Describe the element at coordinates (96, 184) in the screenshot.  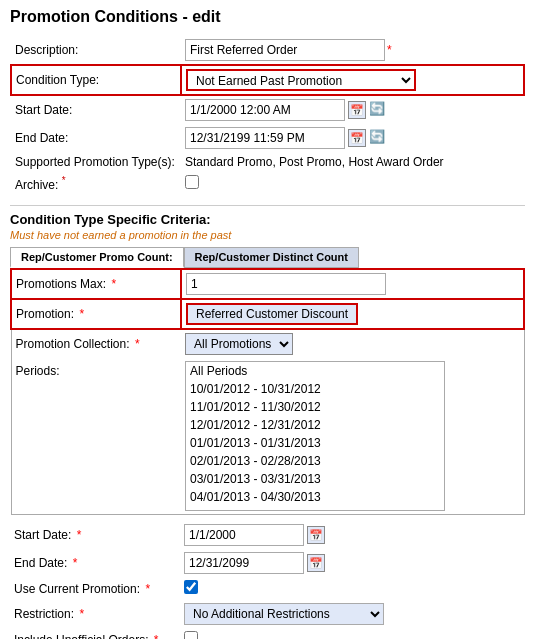
I see `archive-label: Archive: *` at that location.